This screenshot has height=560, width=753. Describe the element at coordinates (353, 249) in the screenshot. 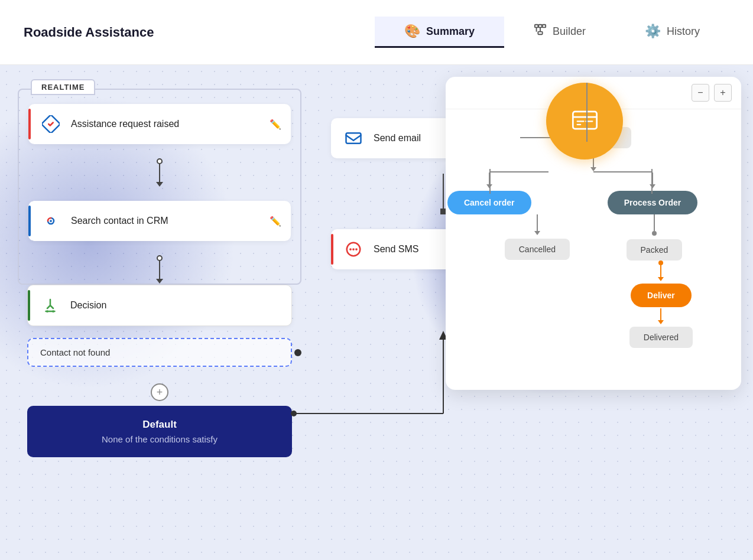

I see `sms-icon` at that location.